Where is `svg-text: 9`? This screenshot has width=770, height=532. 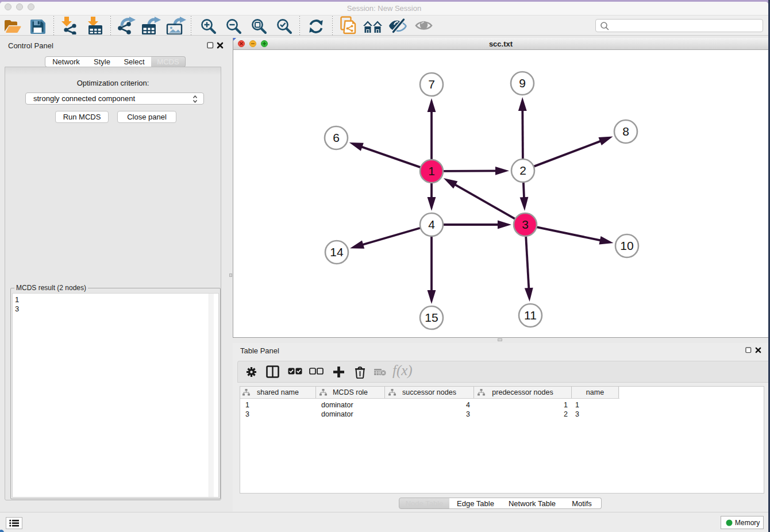
svg-text: 9 is located at coordinates (522, 83).